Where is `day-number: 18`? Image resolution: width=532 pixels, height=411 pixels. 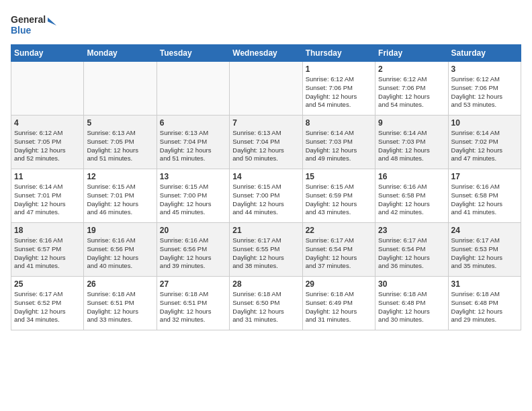
day-number: 18 is located at coordinates (47, 230).